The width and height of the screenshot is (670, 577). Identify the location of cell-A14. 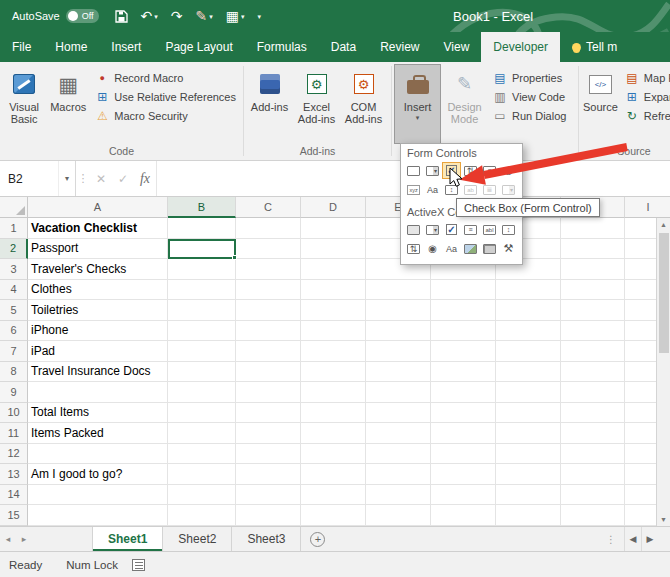
(98, 496).